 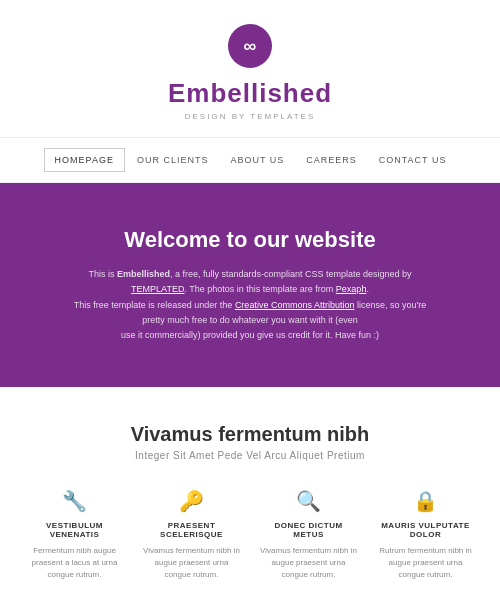 What do you see at coordinates (192, 563) in the screenshot?
I see `feature-desc-2: Vivamus fermentum nibh in augue praesent…` at bounding box center [192, 563].